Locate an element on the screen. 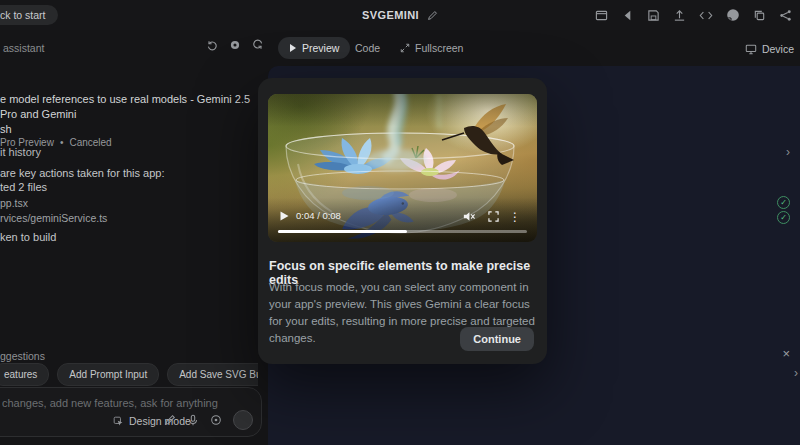  assistant-label: assistant is located at coordinates (24, 48).